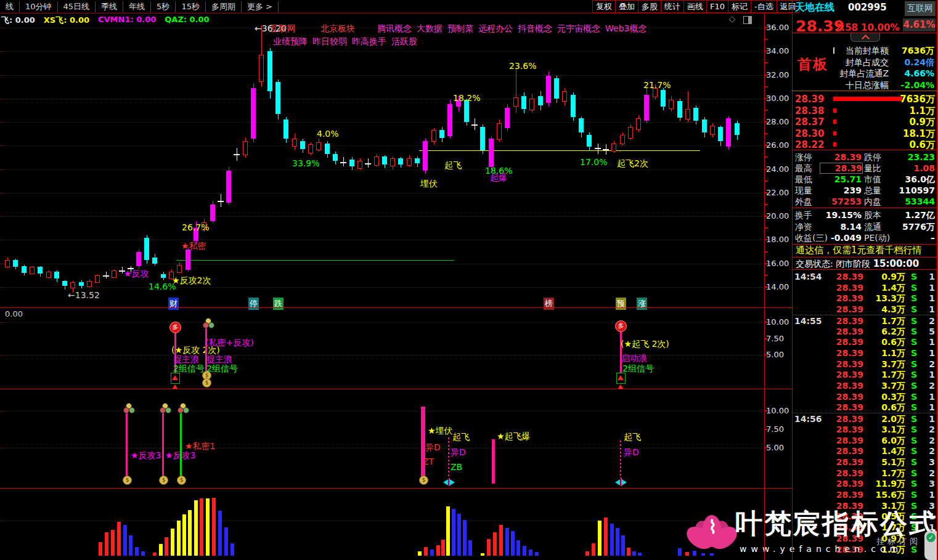  I want to click on concept-tag: 昨日较弱, so click(330, 42).